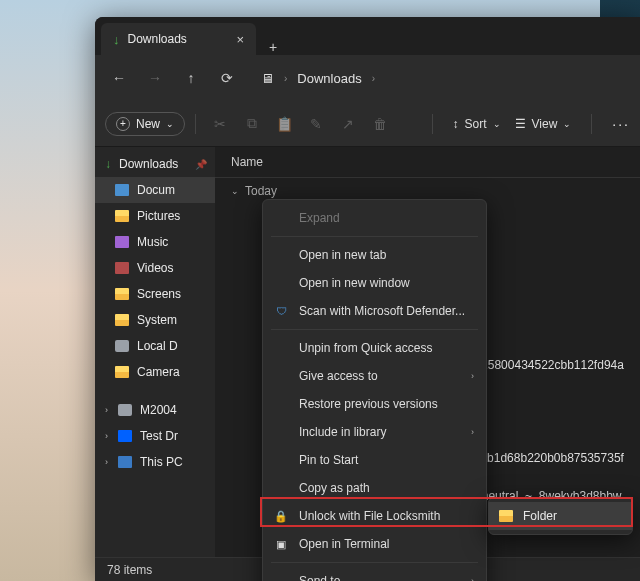  I want to click on sidebar-item-screenshots: Screens, so click(155, 294).